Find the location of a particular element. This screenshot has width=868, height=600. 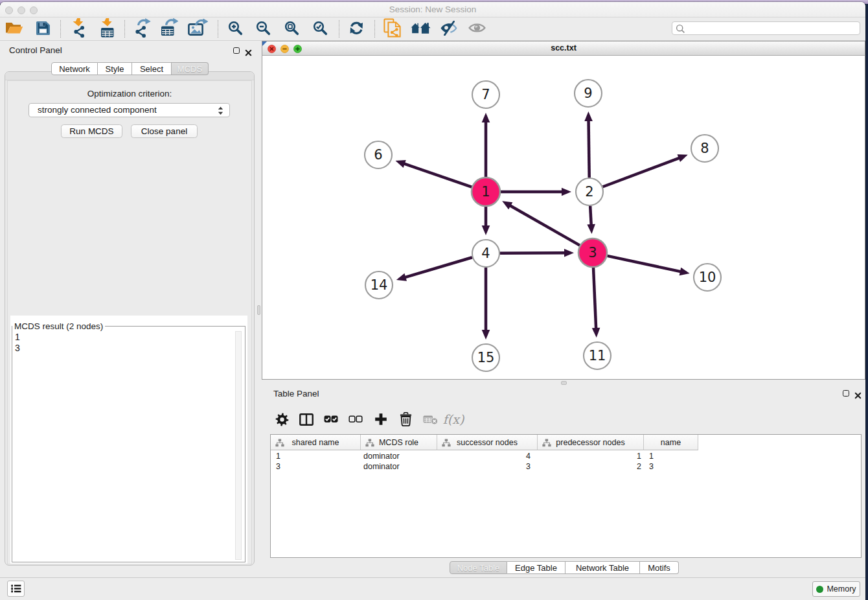

tab-style: Style is located at coordinates (115, 69).